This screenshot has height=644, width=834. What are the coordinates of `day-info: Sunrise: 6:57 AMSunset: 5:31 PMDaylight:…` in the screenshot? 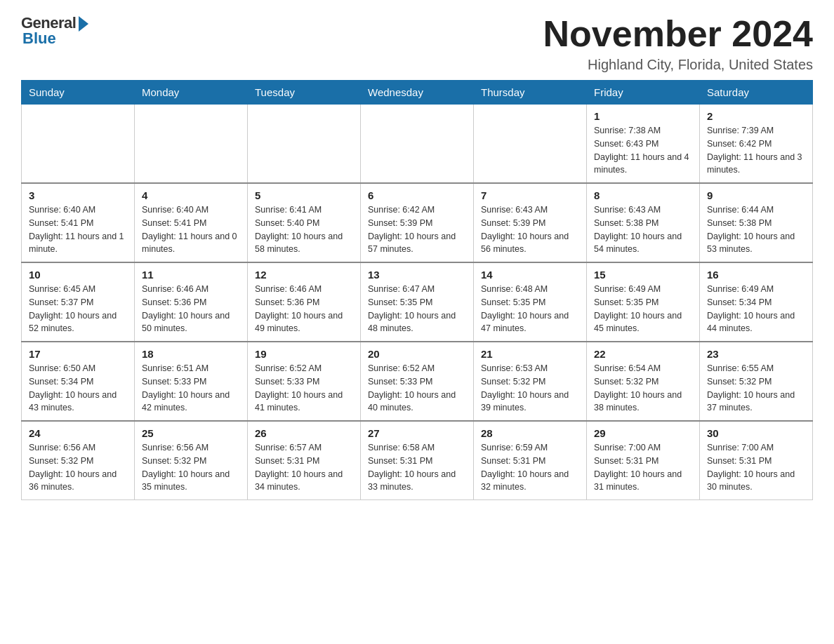 It's located at (304, 467).